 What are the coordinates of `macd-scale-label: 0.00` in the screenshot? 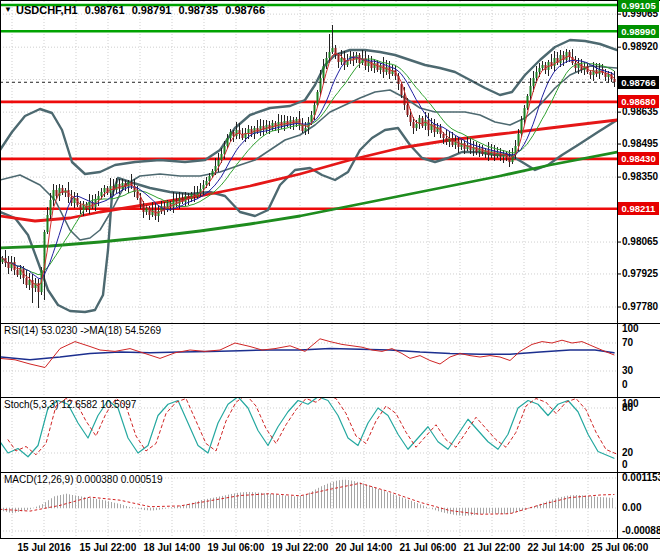 It's located at (632, 508).